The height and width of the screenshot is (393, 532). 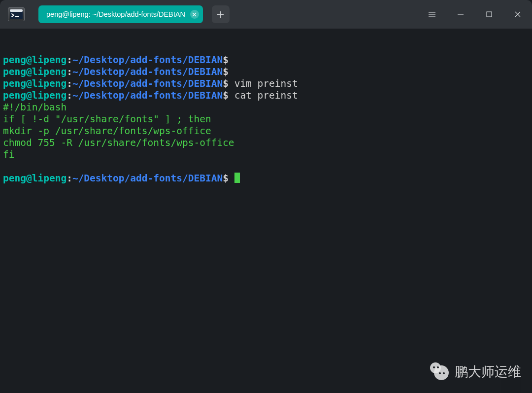 I want to click on terminal-output-line: chmod 755 -R /usr/share/fonts/wps-office, so click(x=266, y=143).